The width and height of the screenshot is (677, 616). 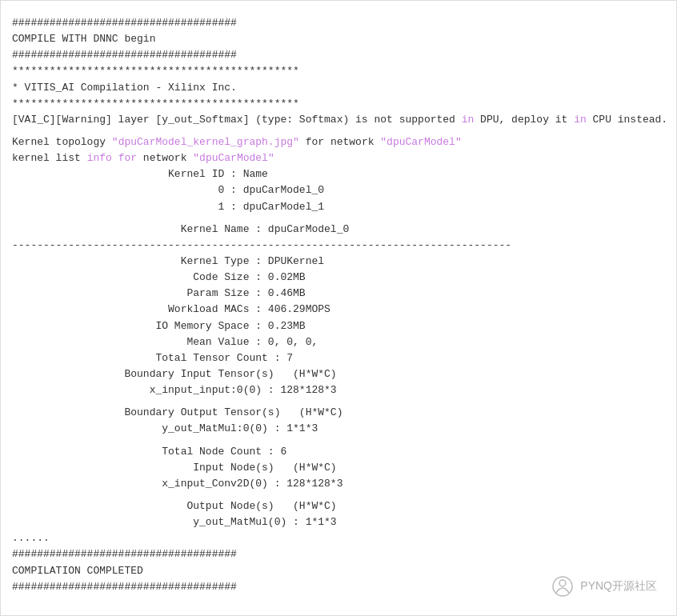 I want to click on watermark: PYNQ开源社区, so click(x=604, y=586).